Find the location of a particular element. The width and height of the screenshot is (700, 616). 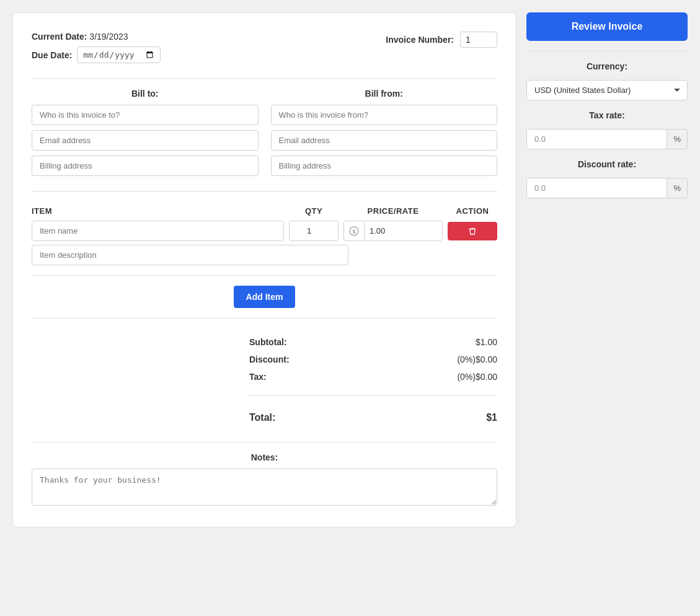

price-rate-wrapper: $ is located at coordinates (393, 231).